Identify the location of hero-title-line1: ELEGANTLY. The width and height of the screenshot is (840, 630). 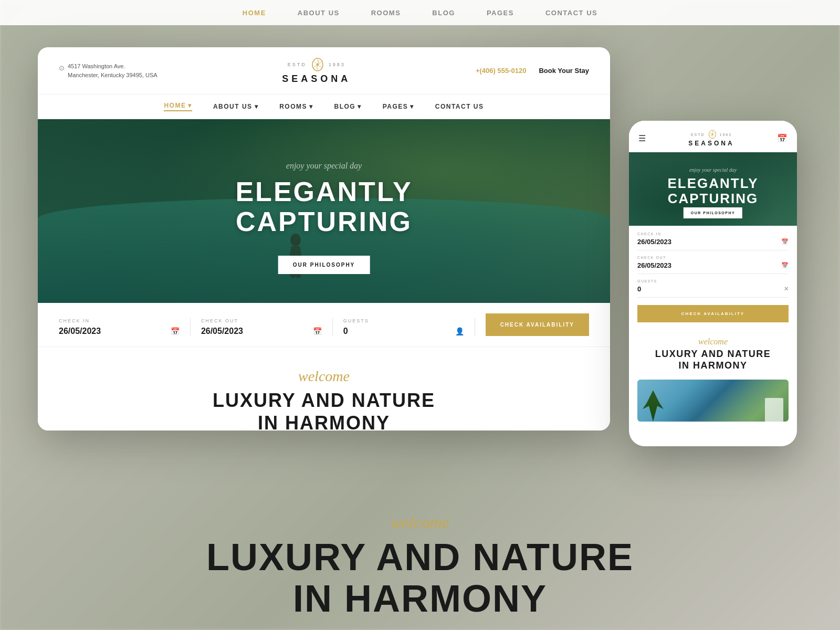
(324, 192).